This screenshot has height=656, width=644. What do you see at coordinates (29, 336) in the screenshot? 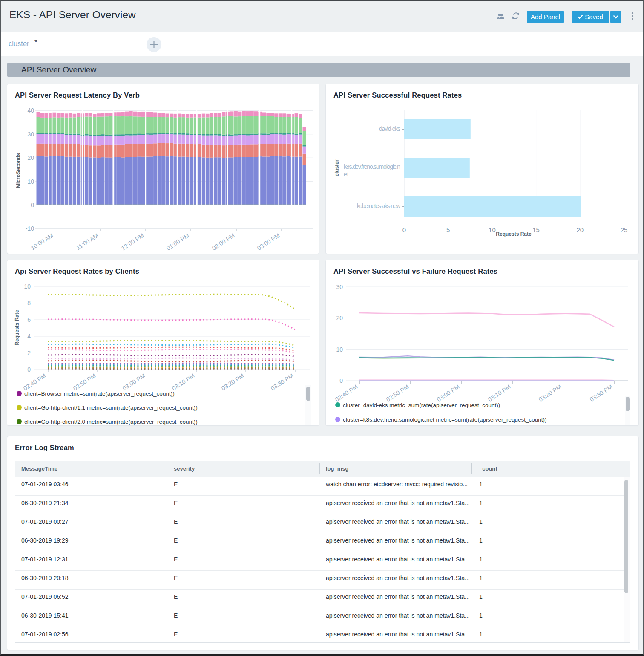
I see `svg-text: 4` at bounding box center [29, 336].